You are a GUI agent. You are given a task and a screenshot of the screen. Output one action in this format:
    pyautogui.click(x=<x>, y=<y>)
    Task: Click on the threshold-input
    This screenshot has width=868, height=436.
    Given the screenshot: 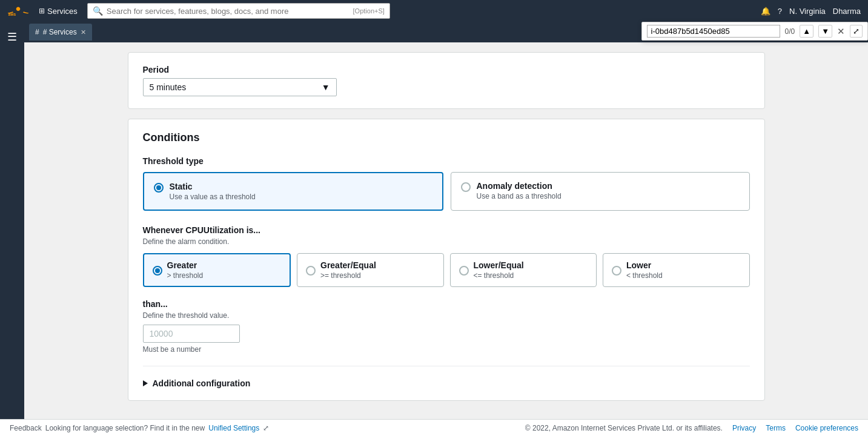 What is the action you would take?
    pyautogui.click(x=191, y=334)
    